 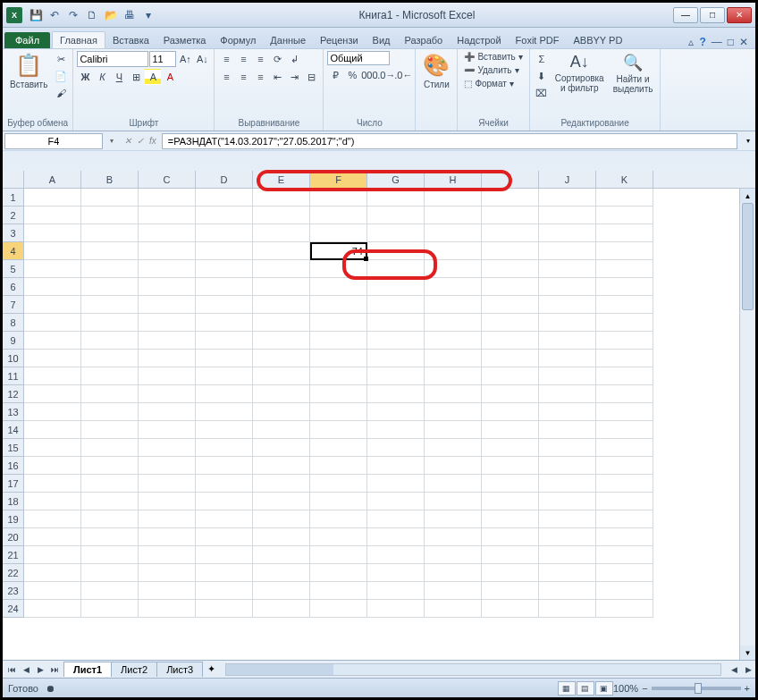 What do you see at coordinates (282, 430) in the screenshot?
I see `cell-E14` at bounding box center [282, 430].